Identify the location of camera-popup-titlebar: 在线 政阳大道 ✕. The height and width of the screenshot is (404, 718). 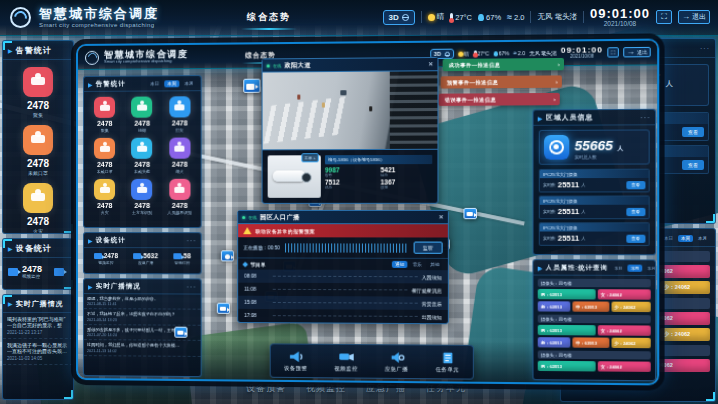
(350, 66).